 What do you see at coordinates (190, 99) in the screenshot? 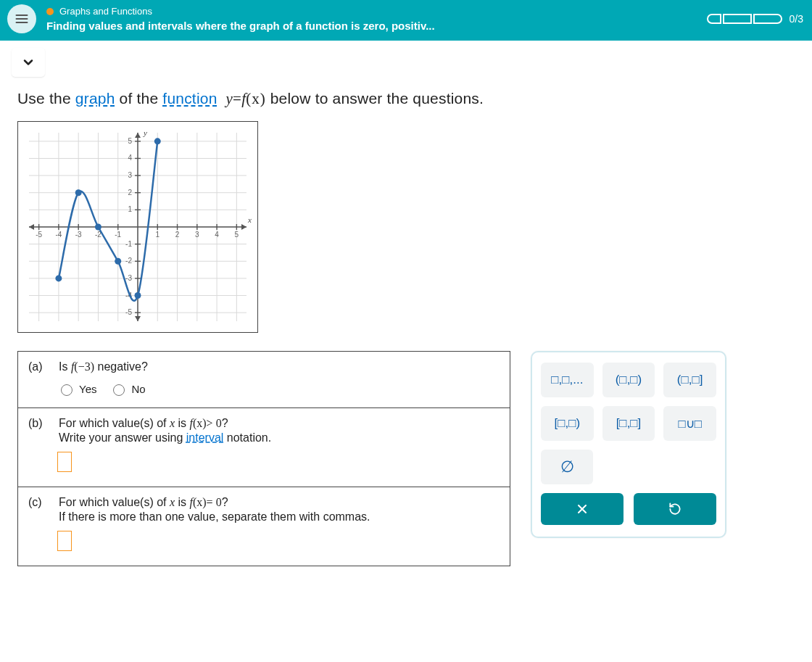
I see `glossary-link-function: function` at bounding box center [190, 99].